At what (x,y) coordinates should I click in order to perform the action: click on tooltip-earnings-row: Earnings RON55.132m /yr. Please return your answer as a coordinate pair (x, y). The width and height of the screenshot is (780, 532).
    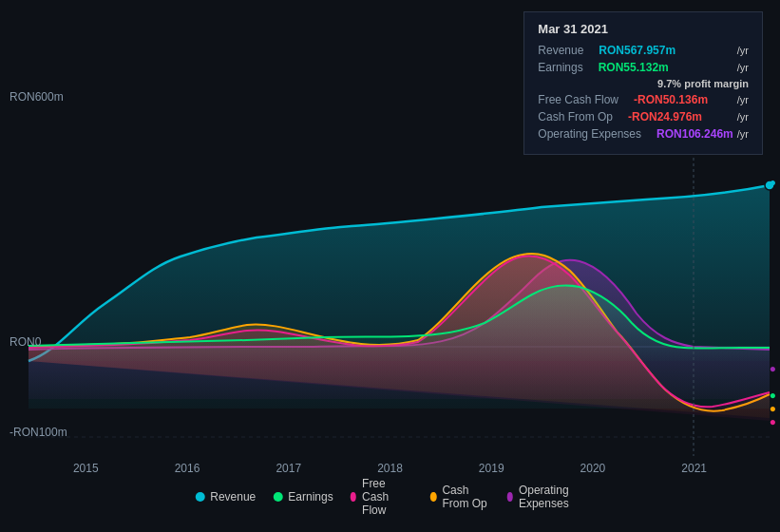
    Looking at the image, I should click on (643, 67).